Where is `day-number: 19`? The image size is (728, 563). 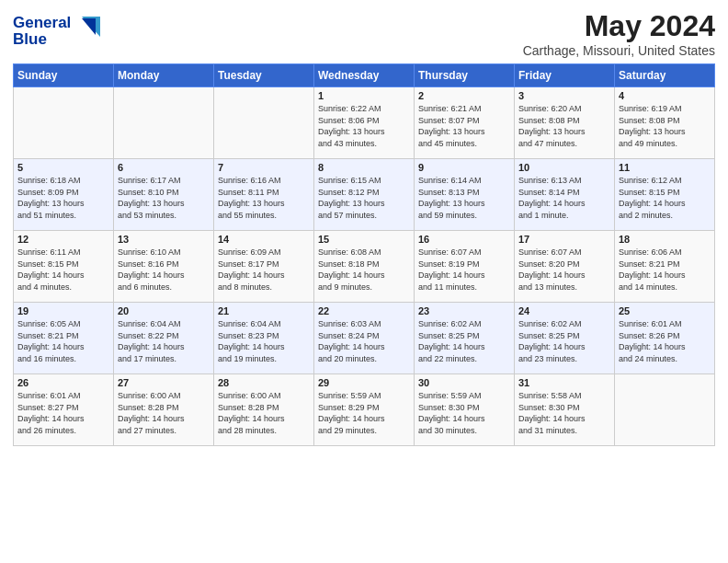 day-number: 19 is located at coordinates (63, 311).